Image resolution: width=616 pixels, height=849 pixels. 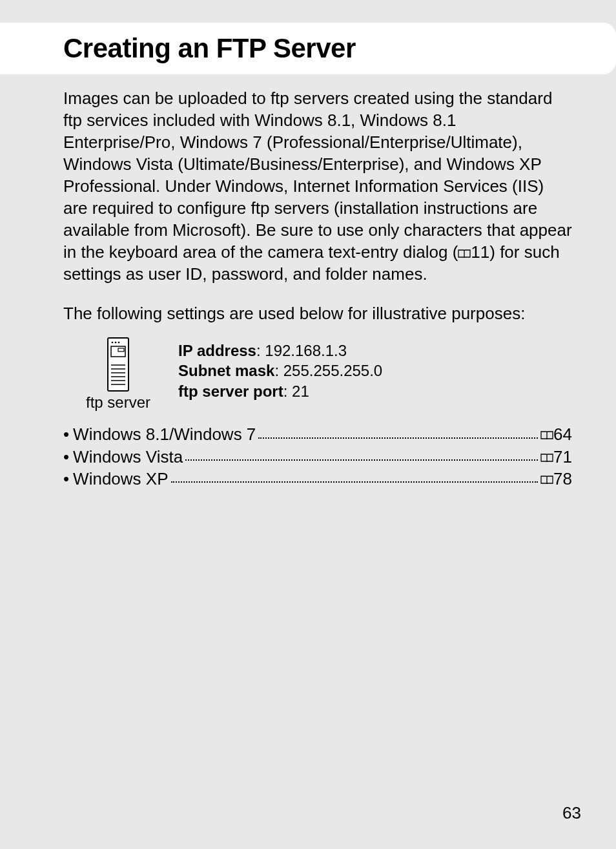 I want to click on setting-ip: IP address: 192.168.1.3, so click(x=280, y=350).